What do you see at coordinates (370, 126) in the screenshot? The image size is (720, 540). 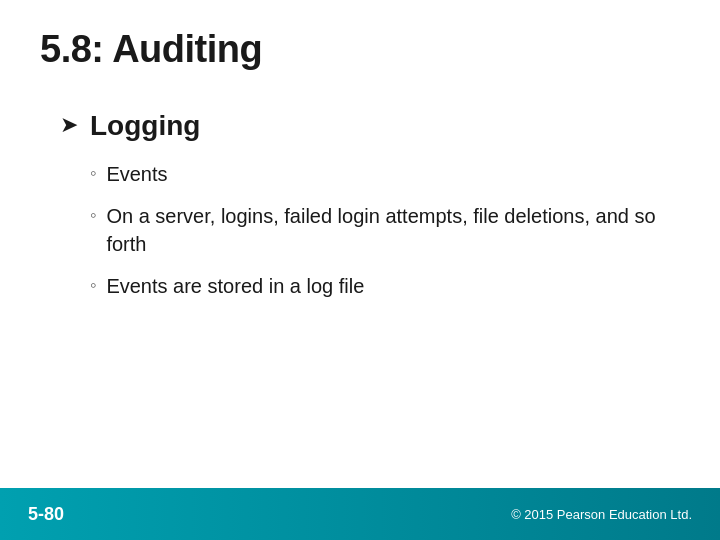 I see `main-bullet: ➤ Logging` at bounding box center [370, 126].